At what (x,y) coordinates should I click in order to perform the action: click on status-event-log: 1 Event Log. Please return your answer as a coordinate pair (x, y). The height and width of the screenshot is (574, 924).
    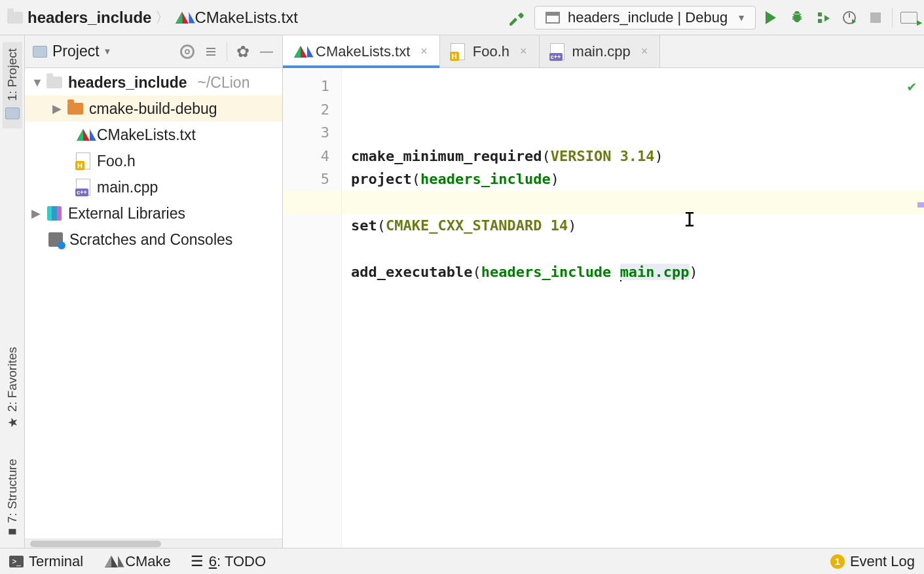
    Looking at the image, I should click on (872, 562).